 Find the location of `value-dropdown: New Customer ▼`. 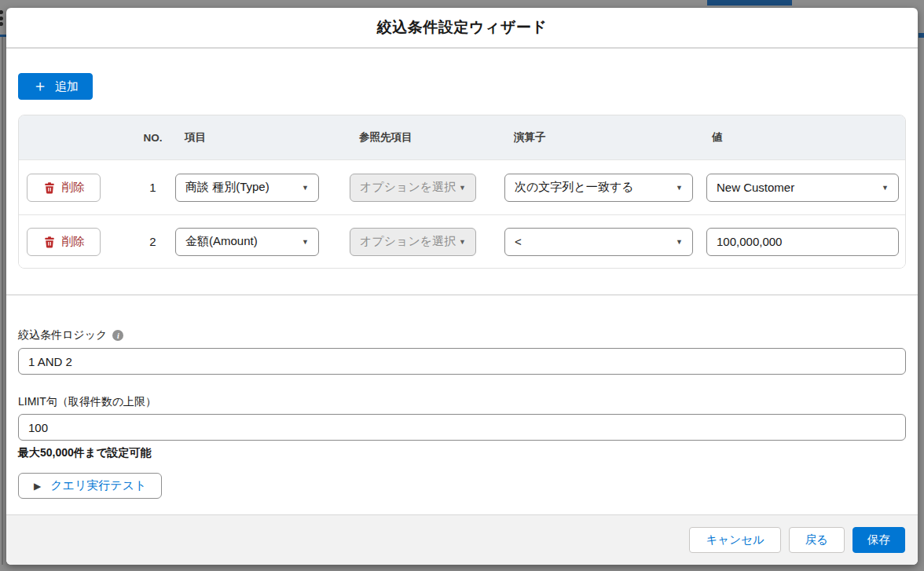

value-dropdown: New Customer ▼ is located at coordinates (803, 188).